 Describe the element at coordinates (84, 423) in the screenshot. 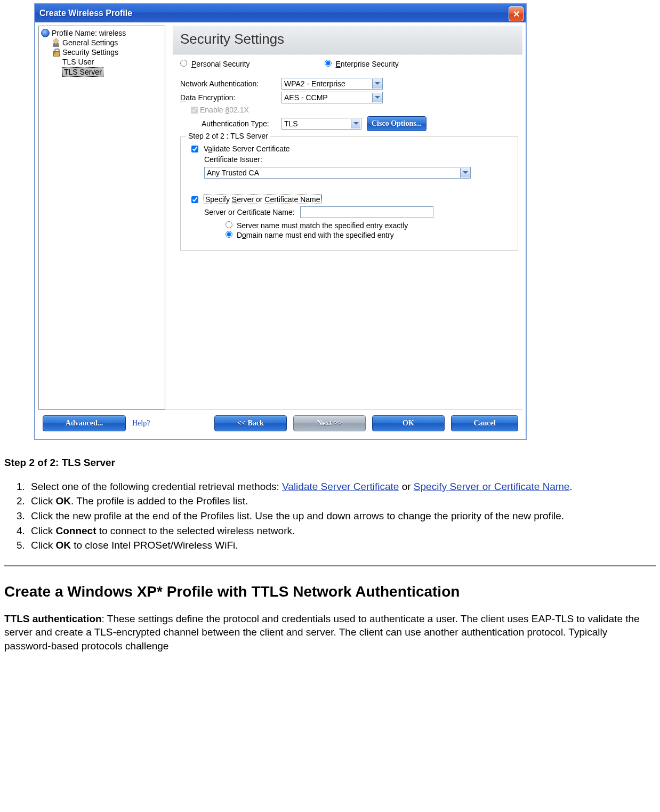

I see `advanced-button: Advanced...` at that location.